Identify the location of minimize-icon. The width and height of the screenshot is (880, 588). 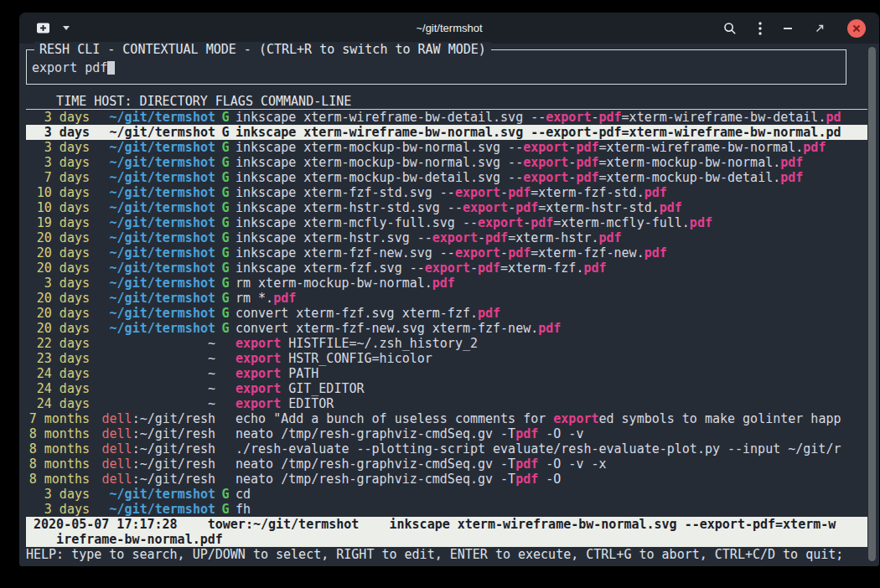
(788, 28).